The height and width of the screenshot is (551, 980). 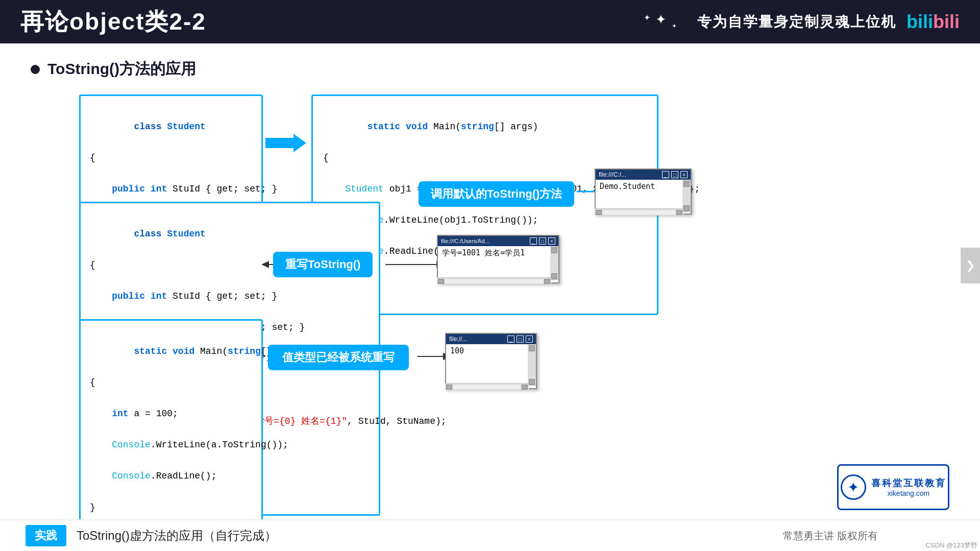 What do you see at coordinates (171, 429) in the screenshot?
I see `code-text-4: static void Main(string[] args) { int a …` at bounding box center [171, 429].